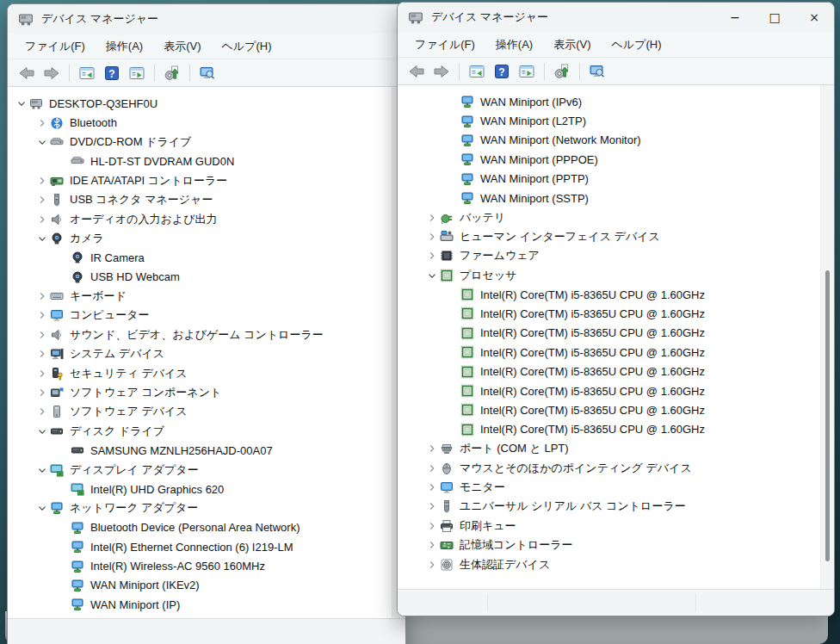  Describe the element at coordinates (616, 545) in the screenshot. I see `tree-item: 記憶域コントローラー` at that location.